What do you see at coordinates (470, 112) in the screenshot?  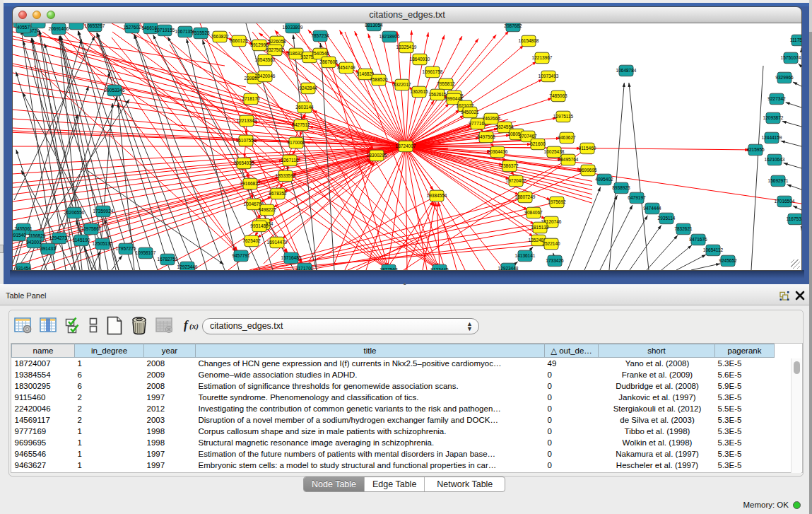 I see `svg-text: 9450021` at bounding box center [470, 112].